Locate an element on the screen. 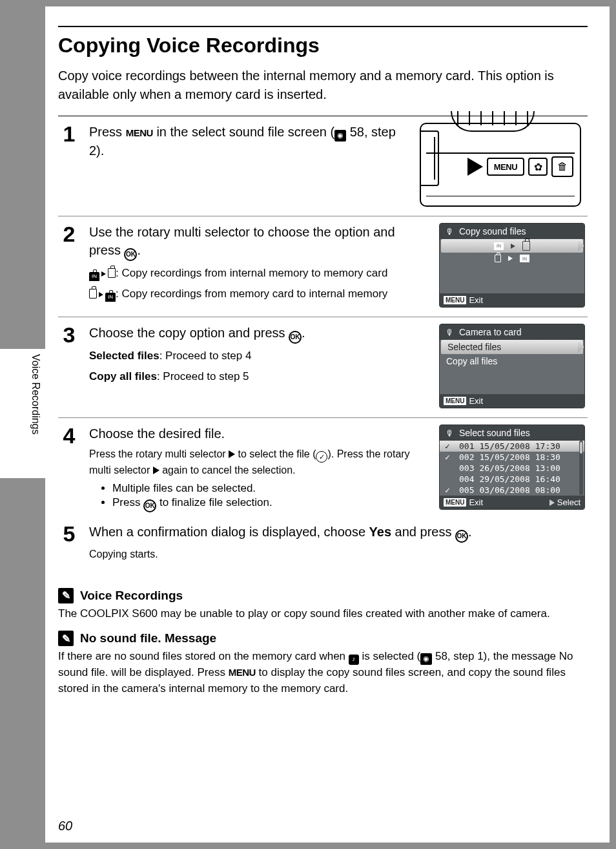 The width and height of the screenshot is (616, 849). step-4: 4 Choose the desired file. Press the rot… is located at coordinates (323, 470).